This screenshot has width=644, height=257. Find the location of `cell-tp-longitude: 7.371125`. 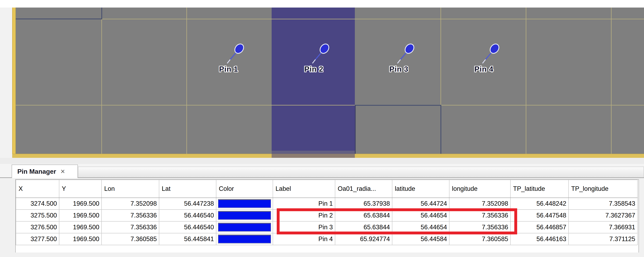

cell-tp-longitude: 7.371125 is located at coordinates (603, 239).